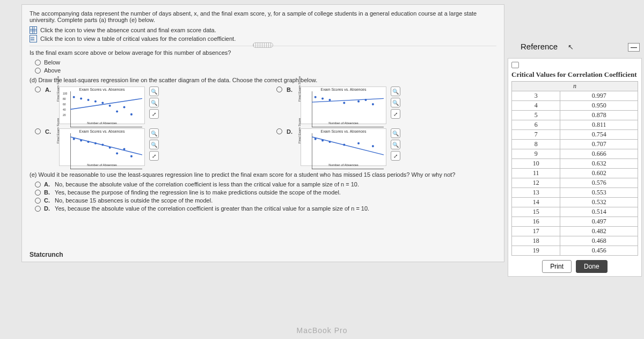 The width and height of the screenshot is (644, 339). Describe the element at coordinates (263, 175) in the screenshot. I see `part-e-text: (e) Would it be reasonable to use the le…` at that location.